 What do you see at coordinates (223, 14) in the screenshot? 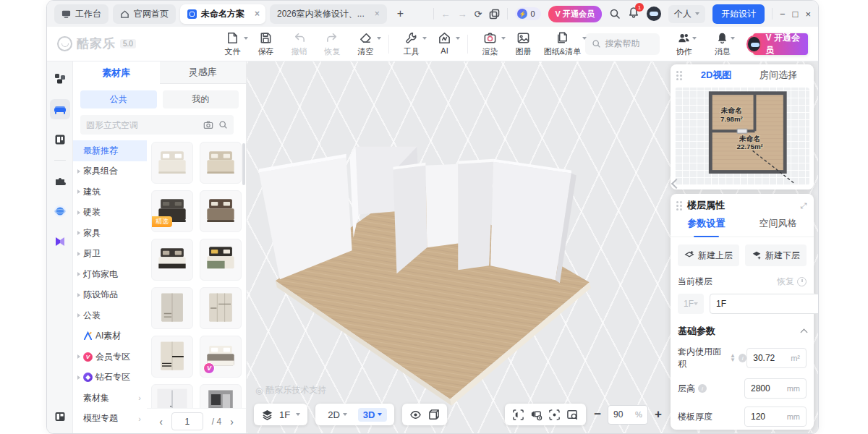
I see `tab-current-plan: 未命名方案 ×` at bounding box center [223, 14].